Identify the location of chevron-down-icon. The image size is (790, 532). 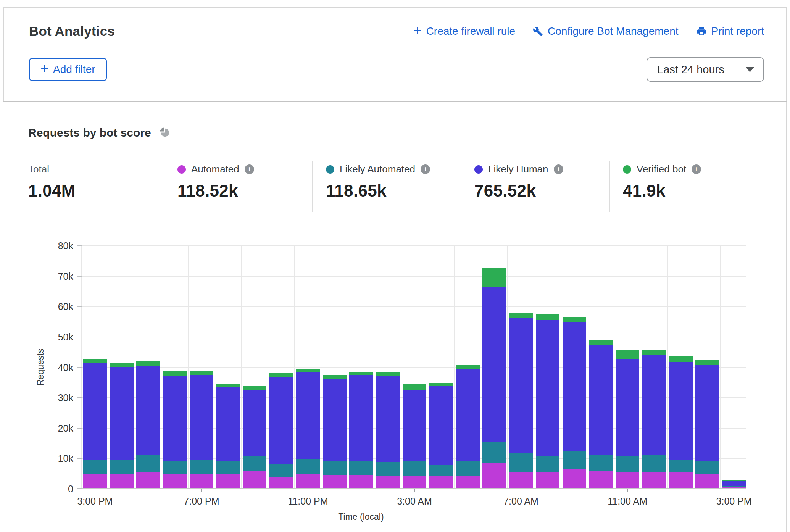
(750, 69).